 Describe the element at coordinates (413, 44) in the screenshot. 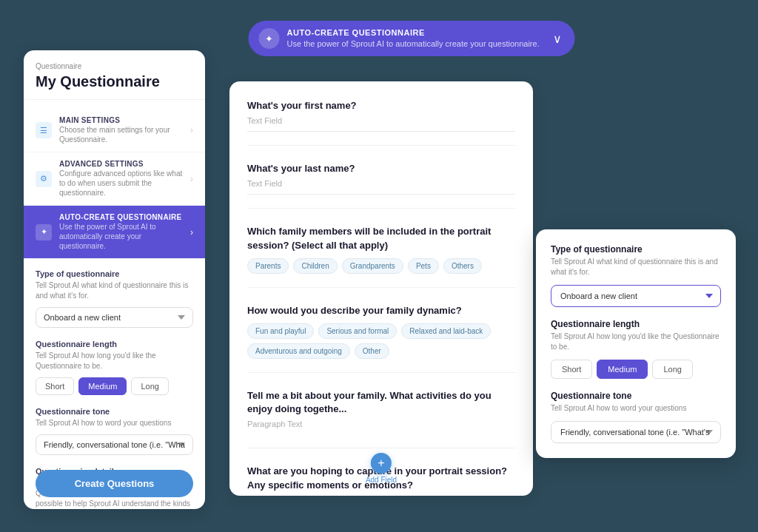

I see `banner-subtitle: Use the power of Sprout AI to automatica…` at that location.